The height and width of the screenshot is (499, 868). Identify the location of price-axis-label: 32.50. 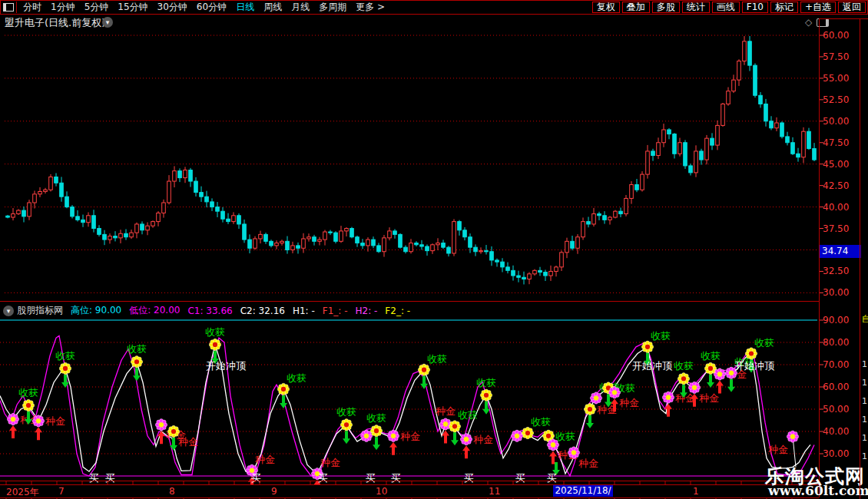
(841, 271).